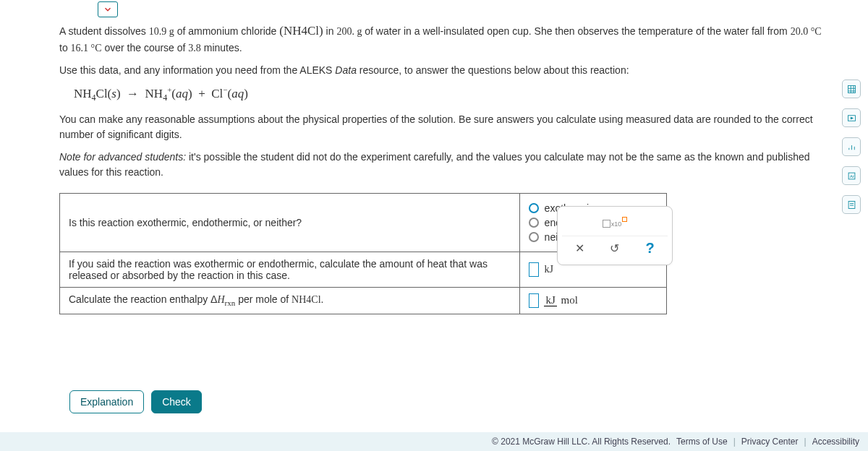  Describe the element at coordinates (443, 71) in the screenshot. I see `problem-para-2: Use this data, and any information you n…` at that location.